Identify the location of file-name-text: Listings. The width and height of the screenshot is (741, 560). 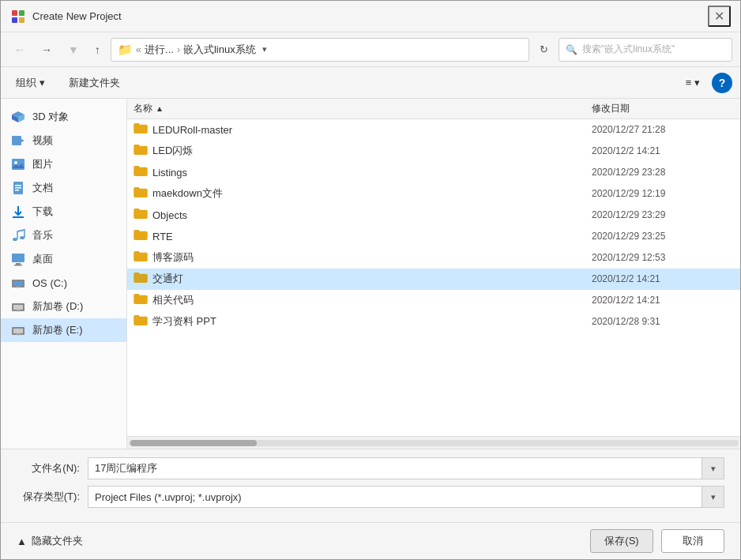
(170, 172).